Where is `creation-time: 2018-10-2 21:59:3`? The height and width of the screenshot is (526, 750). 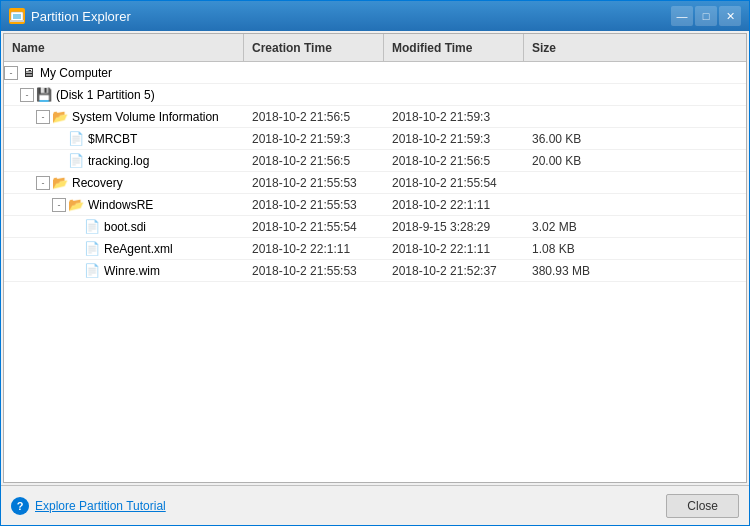
creation-time: 2018-10-2 21:59:3 is located at coordinates (314, 139).